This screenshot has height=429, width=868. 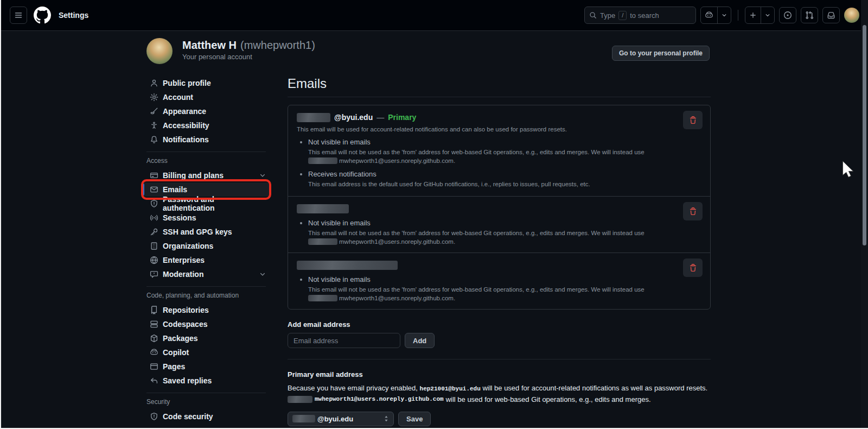 I want to click on profile-username: (mwhepworth1), so click(x=278, y=46).